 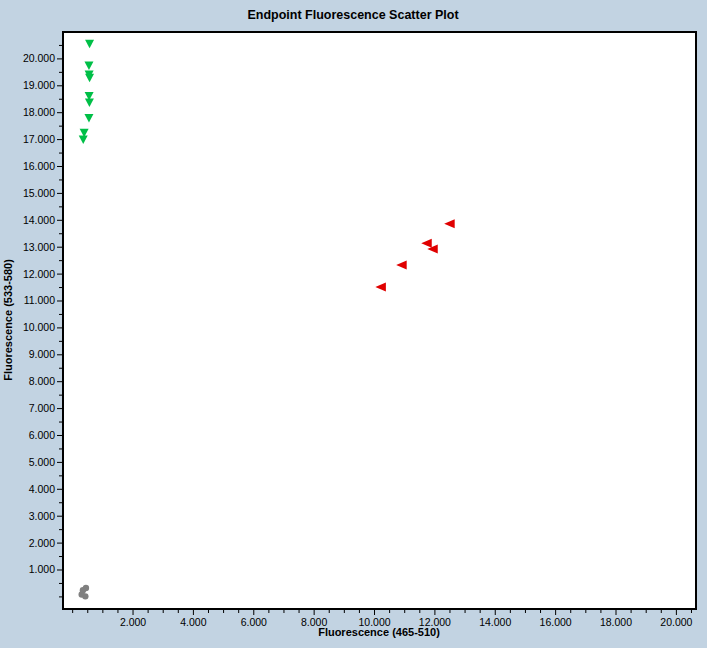 What do you see at coordinates (254, 622) in the screenshot?
I see `x-tick-label: 6.000` at bounding box center [254, 622].